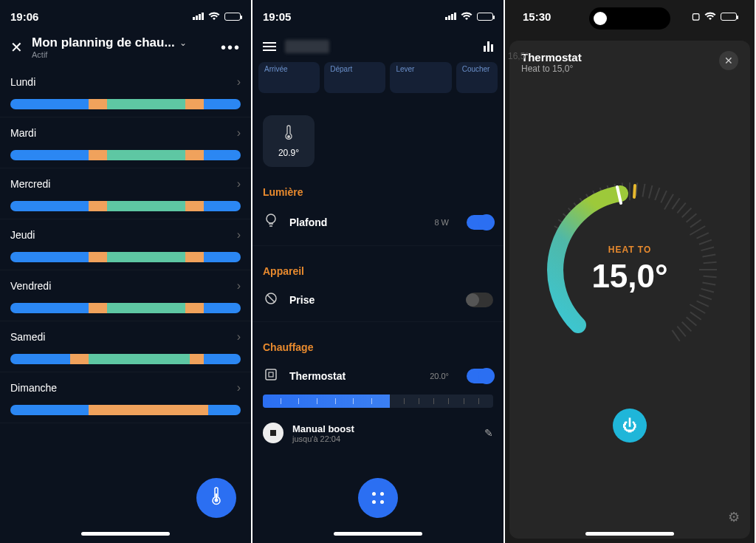 This screenshot has width=756, height=543. What do you see at coordinates (126, 16) in the screenshot?
I see `status-bar: 19:06` at bounding box center [126, 16].